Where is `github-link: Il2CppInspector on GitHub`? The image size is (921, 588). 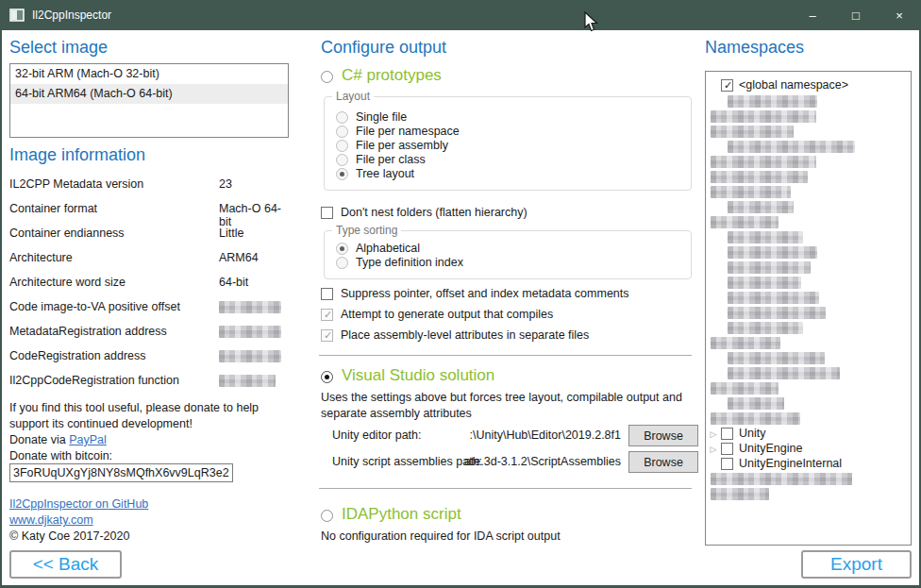 github-link: Il2CppInspector on GitHub is located at coordinates (79, 504).